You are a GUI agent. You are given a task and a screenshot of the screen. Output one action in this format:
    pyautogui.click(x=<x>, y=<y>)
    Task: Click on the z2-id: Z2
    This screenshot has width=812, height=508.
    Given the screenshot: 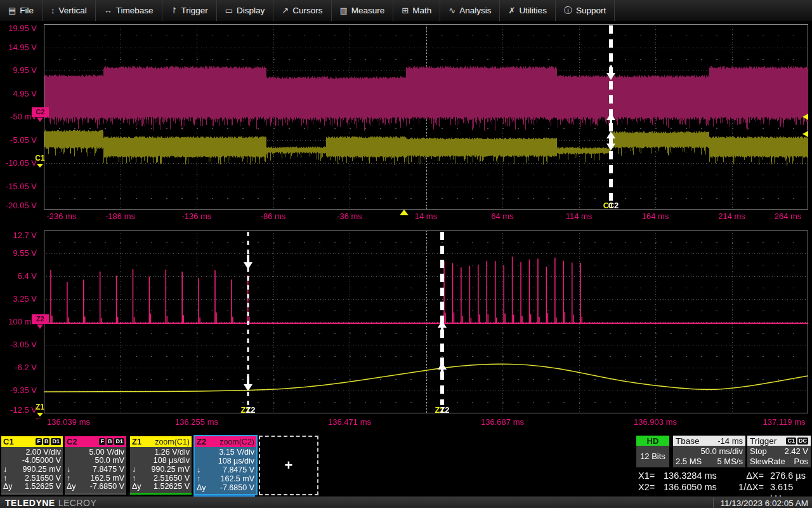 What is the action you would take?
    pyautogui.click(x=202, y=442)
    